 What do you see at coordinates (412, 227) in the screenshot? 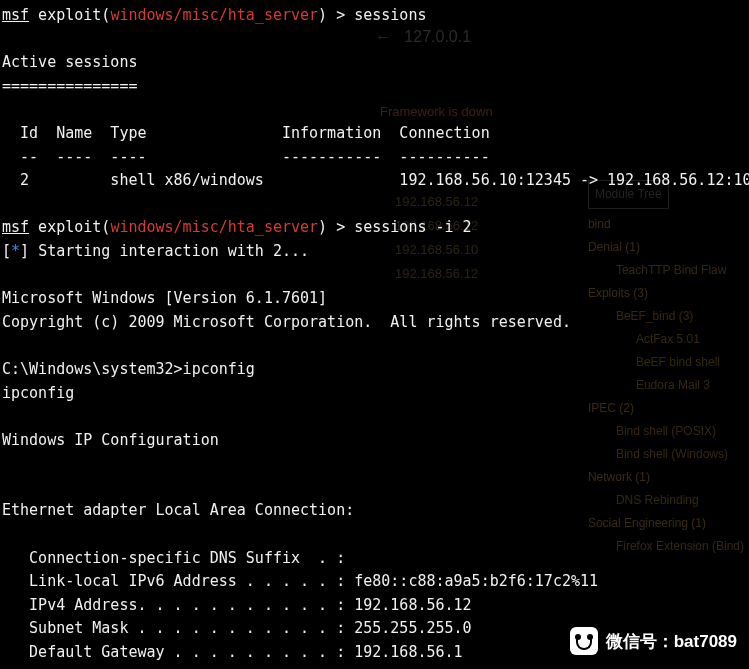
I see `command-sessions-i: sessions -i 2` at bounding box center [412, 227].